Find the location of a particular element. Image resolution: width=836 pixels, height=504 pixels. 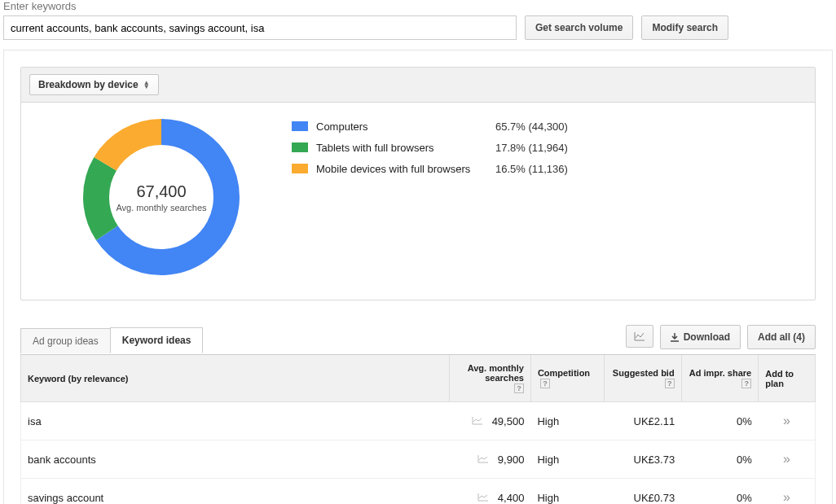

download-label: Download is located at coordinates (707, 337).